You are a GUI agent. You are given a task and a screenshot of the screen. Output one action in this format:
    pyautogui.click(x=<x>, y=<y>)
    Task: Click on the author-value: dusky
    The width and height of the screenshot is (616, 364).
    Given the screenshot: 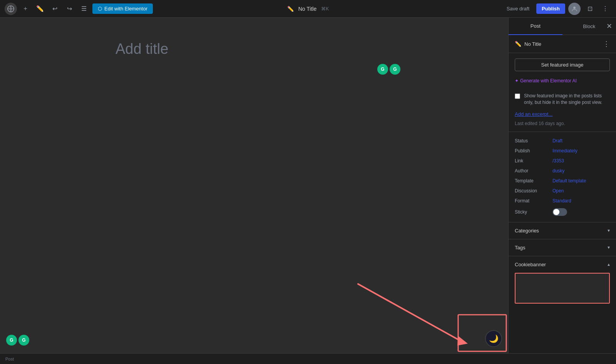 What is the action you would take?
    pyautogui.click(x=558, y=171)
    